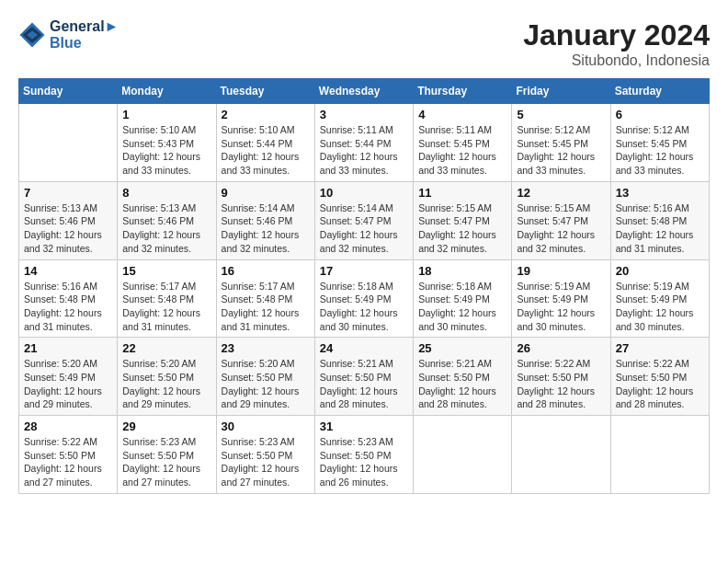 Image resolution: width=728 pixels, height=563 pixels. Describe the element at coordinates (167, 377) in the screenshot. I see `calendar-cell: 22Sunrise: 5:20 AM Sunset: 5:50 PM Dayli…` at that location.